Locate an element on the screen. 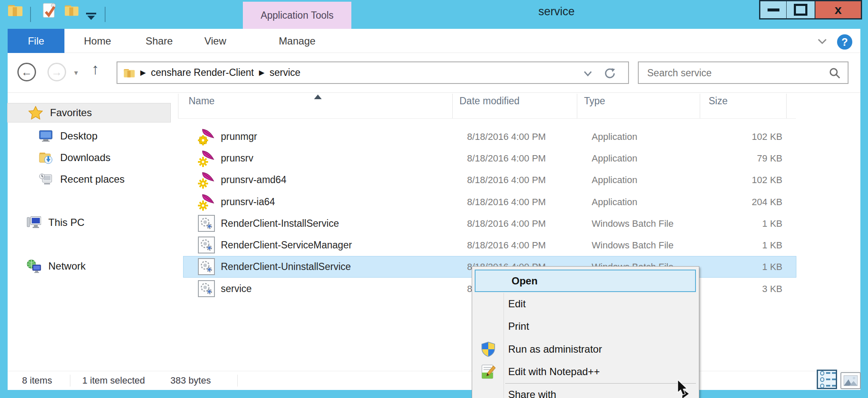 The height and width of the screenshot is (398, 868). window-title: service is located at coordinates (556, 12).